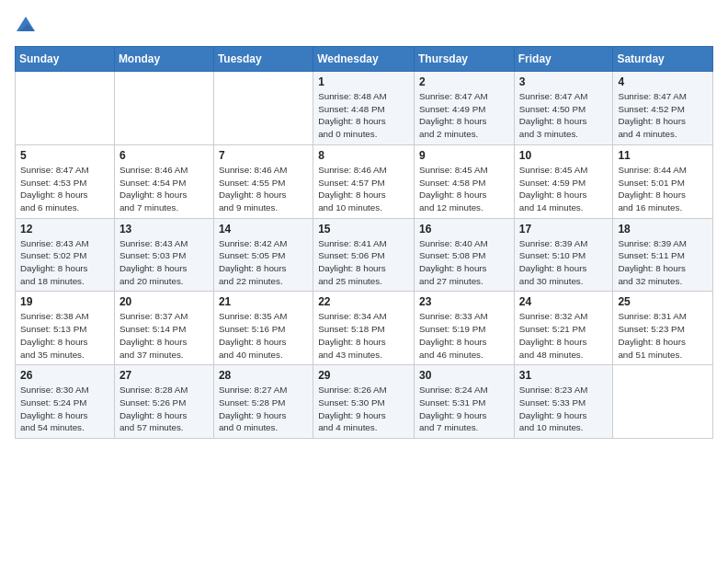 The image size is (728, 563). What do you see at coordinates (263, 229) in the screenshot?
I see `day-number: 14` at bounding box center [263, 229].